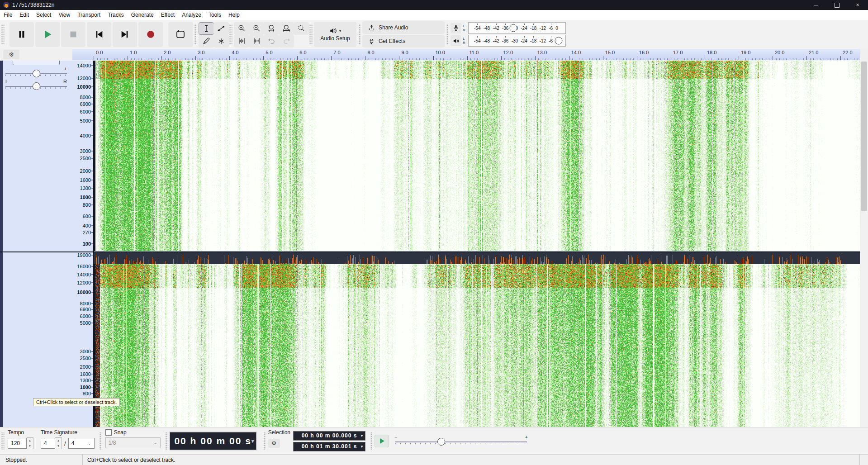 This screenshot has height=465, width=868. Describe the element at coordinates (508, 28) in the screenshot. I see `recording-meter: LR -54-48-42-36-30-24-18-12-60` at that location.